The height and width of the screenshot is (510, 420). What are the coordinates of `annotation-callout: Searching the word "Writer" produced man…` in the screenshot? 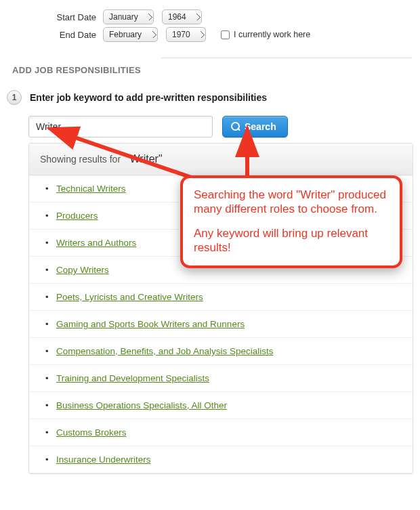 It's located at (291, 222).